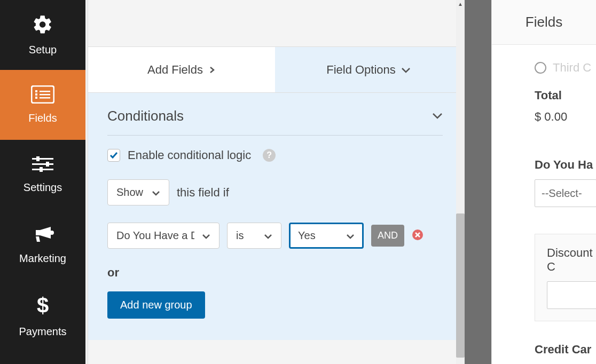 The width and height of the screenshot is (596, 364). Describe the element at coordinates (460, 286) in the screenshot. I see `scroll-thumb` at that location.